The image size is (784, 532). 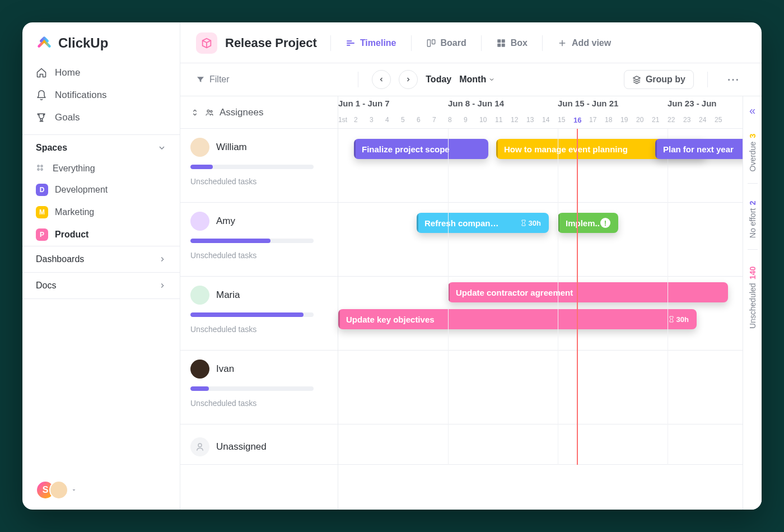 What do you see at coordinates (517, 319) in the screenshot?
I see `task-bar: Update key objectives30h` at bounding box center [517, 319].